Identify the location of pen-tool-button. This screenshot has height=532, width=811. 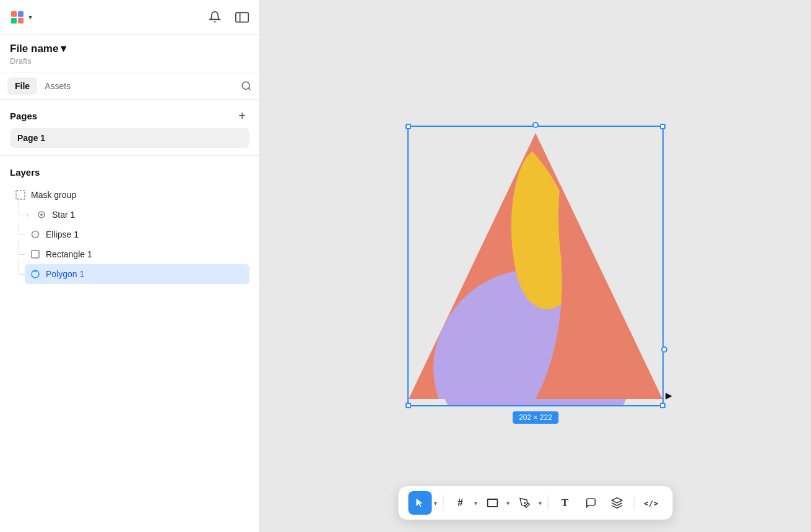
(525, 503).